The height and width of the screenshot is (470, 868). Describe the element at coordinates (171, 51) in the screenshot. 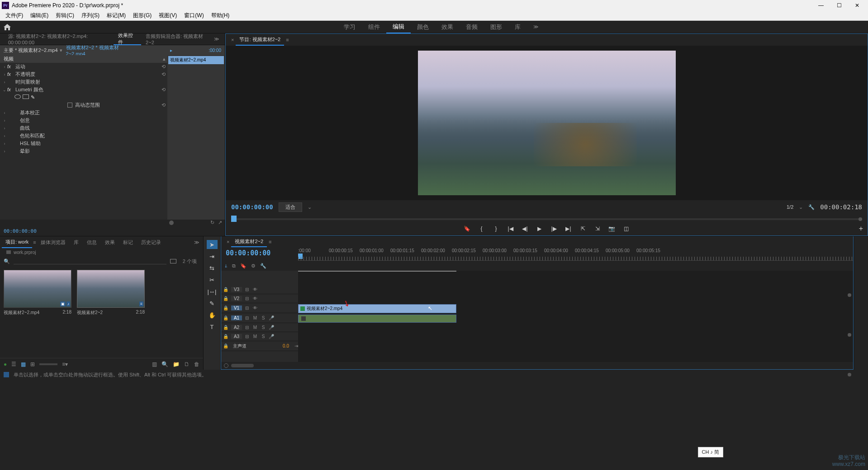

I see `ec-playhead-indicator: ▸` at that location.